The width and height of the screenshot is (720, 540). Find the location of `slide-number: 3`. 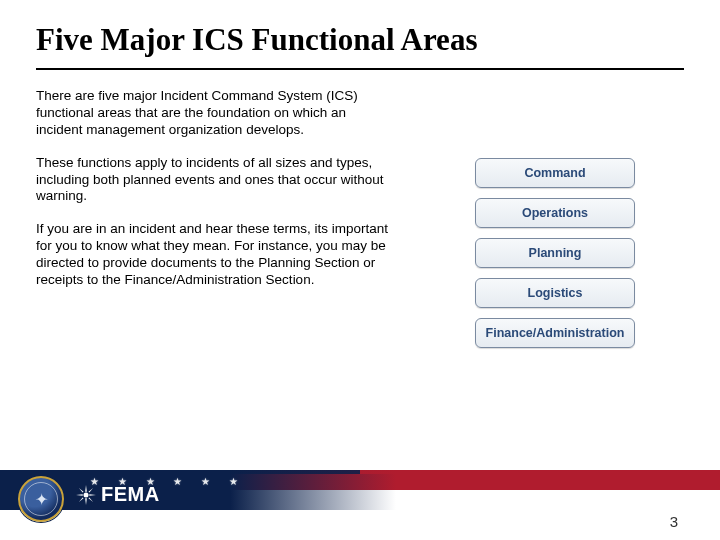

slide-number: 3 is located at coordinates (674, 522).